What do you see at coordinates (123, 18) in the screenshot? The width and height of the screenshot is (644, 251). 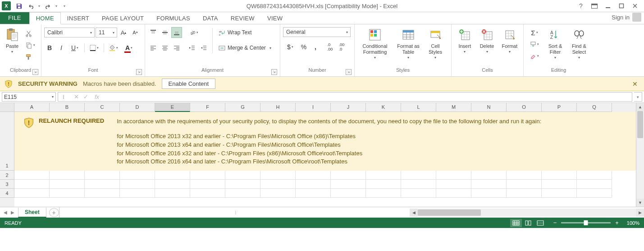 I see `tab-page-layout: PAGE LAYOUT` at bounding box center [123, 18].